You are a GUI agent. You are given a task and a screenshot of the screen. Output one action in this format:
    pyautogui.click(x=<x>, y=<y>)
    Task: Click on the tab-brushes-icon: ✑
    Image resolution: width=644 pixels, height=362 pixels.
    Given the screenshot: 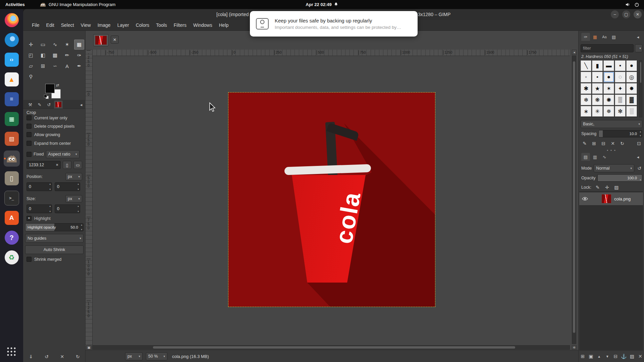 What is the action you would take?
    pyautogui.click(x=586, y=37)
    